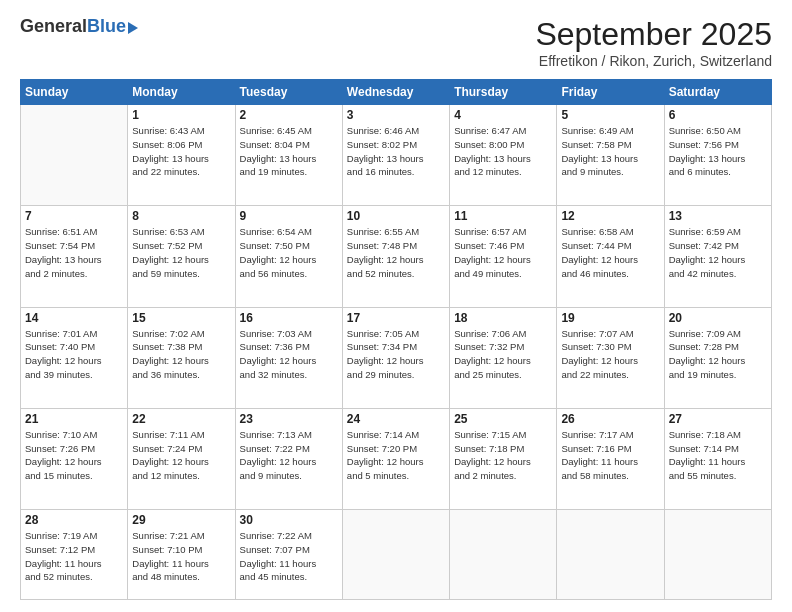 The width and height of the screenshot is (792, 612). I want to click on calendar-cell: 24Sunrise: 7:14 AM Sunset: 7:20 PM Dayli…, so click(396, 458).